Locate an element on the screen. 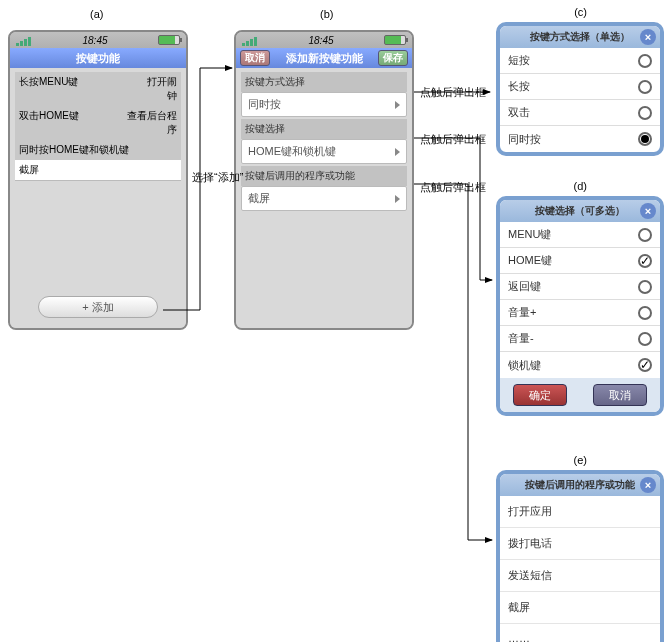  panel-title: 按键选择（可多选）× is located at coordinates (580, 211).